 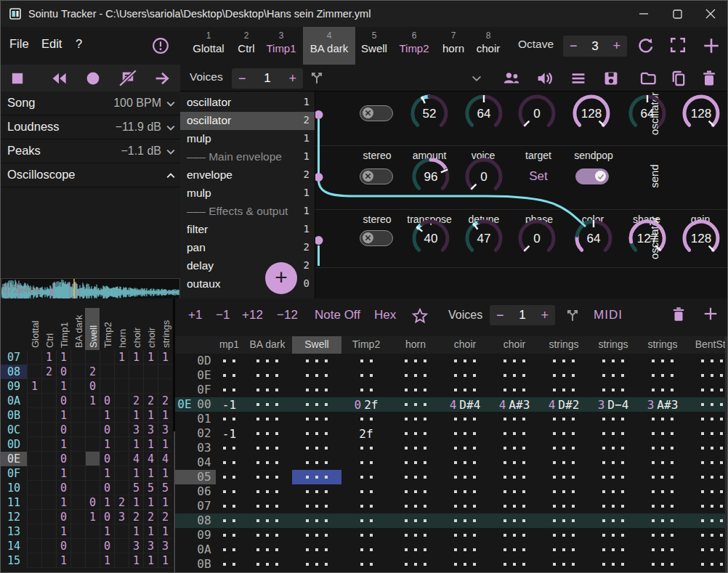 What do you see at coordinates (453, 46) in the screenshot?
I see `tab-instrument-horn: 7horn` at bounding box center [453, 46].